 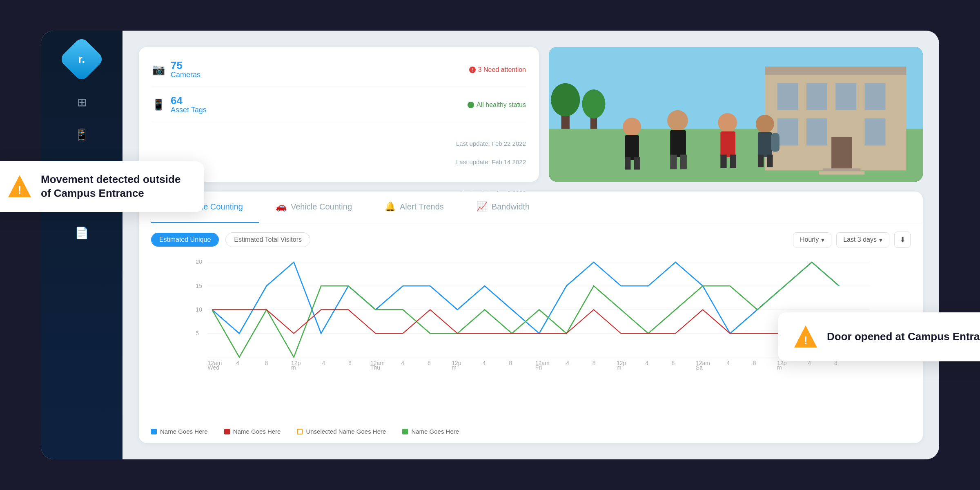 I want to click on svg-text: 10, so click(x=199, y=310).